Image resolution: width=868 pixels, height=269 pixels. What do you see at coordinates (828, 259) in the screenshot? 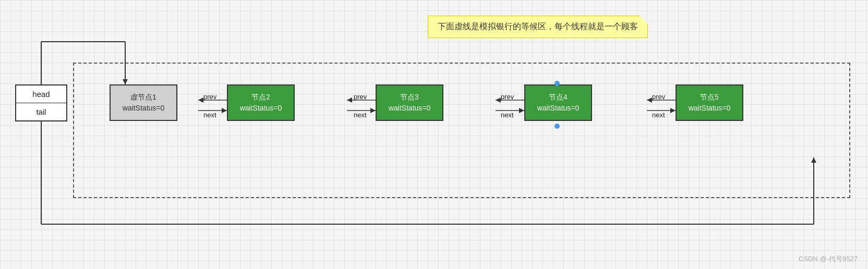
I see `watermark: CSDN @-代号9527` at bounding box center [828, 259].